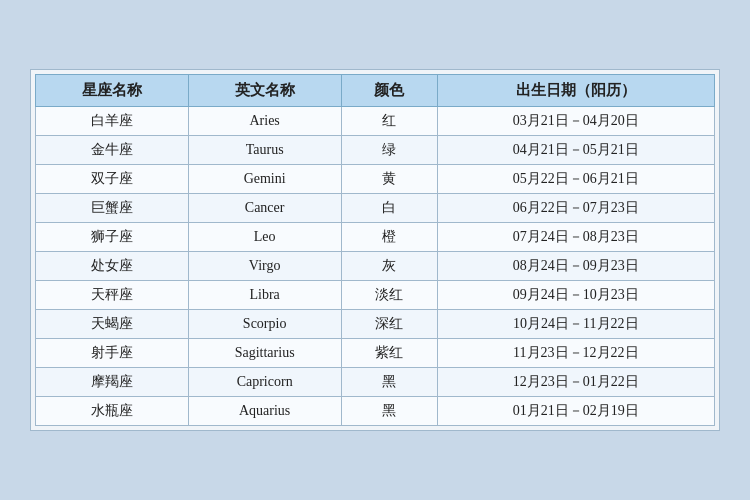 This screenshot has height=500, width=750. I want to click on cell-english-name: Scorpio, so click(264, 324).